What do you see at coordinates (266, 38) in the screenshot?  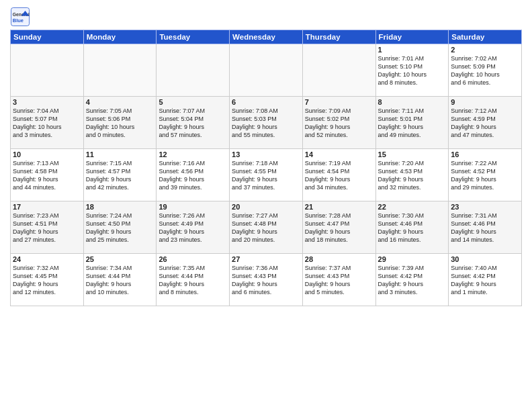 I see `weekday-header-row: SundayMondayTuesdayWednesdayThursdayFrid…` at bounding box center [266, 38].